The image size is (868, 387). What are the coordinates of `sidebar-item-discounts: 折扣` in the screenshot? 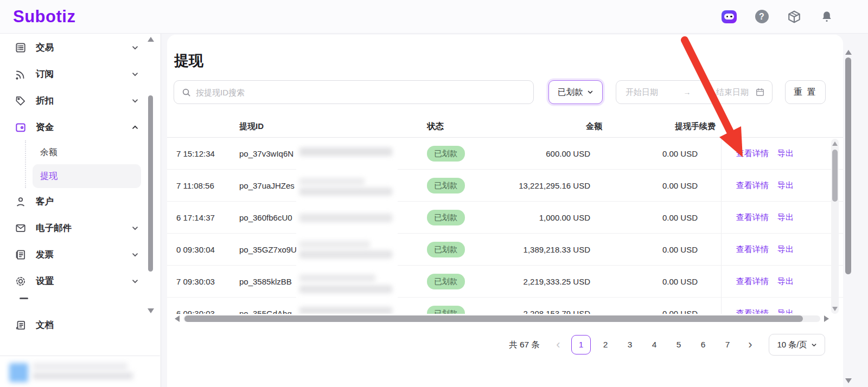 It's located at (80, 101).